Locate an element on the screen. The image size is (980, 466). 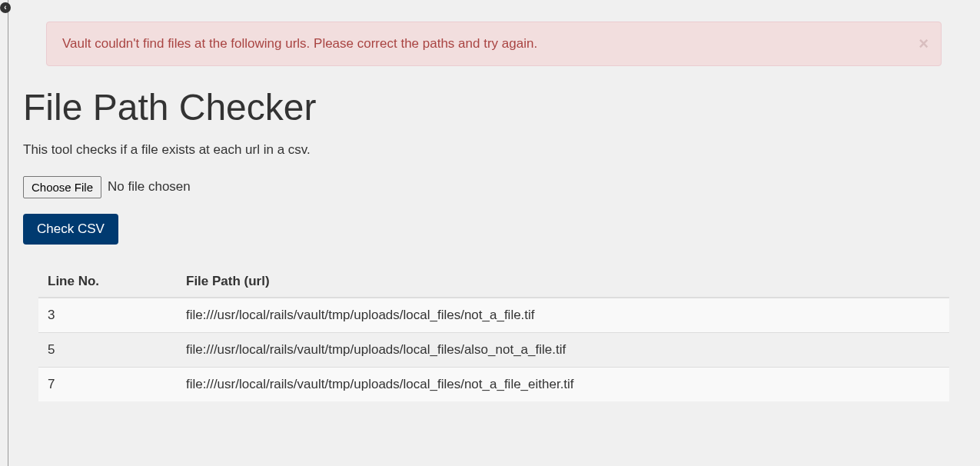
check-csv-button: Check CSV is located at coordinates (71, 229).